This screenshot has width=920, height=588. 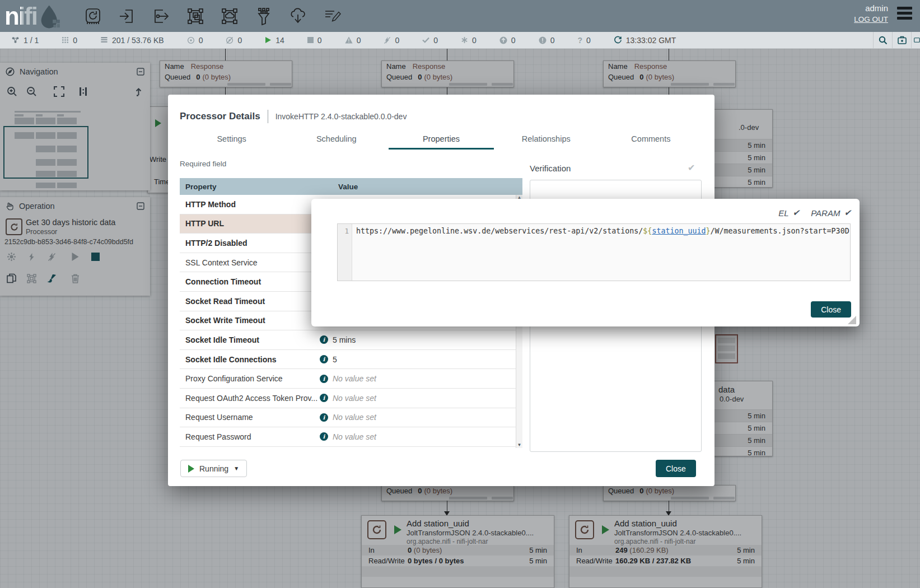 What do you see at coordinates (93, 16) in the screenshot?
I see `processor-component-icon` at bounding box center [93, 16].